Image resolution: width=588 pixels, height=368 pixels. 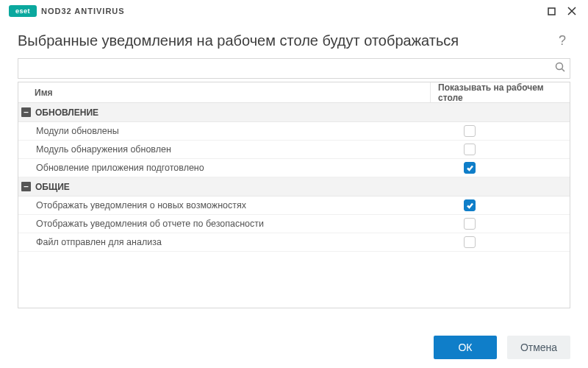 What do you see at coordinates (294, 113) in the screenshot?
I see `group-row: ОБНОВЛЕНИЕ` at bounding box center [294, 113].